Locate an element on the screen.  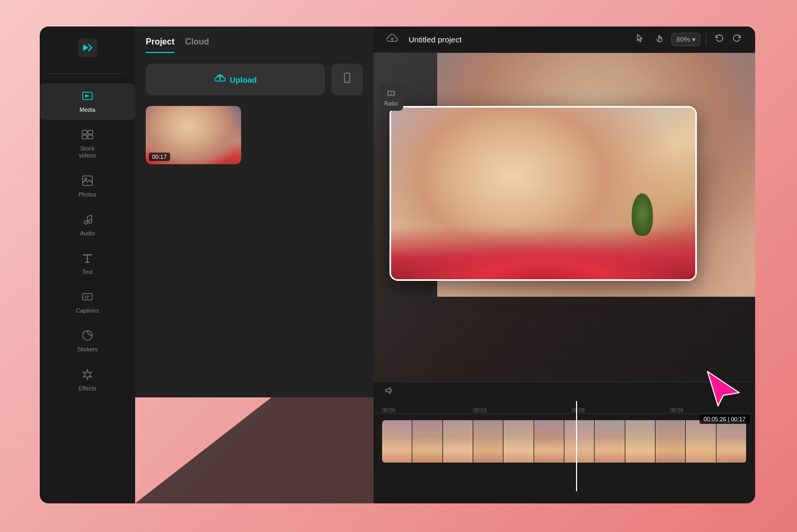
timestamp-overlay: 00:05:26 | 00:17 is located at coordinates (725, 419).